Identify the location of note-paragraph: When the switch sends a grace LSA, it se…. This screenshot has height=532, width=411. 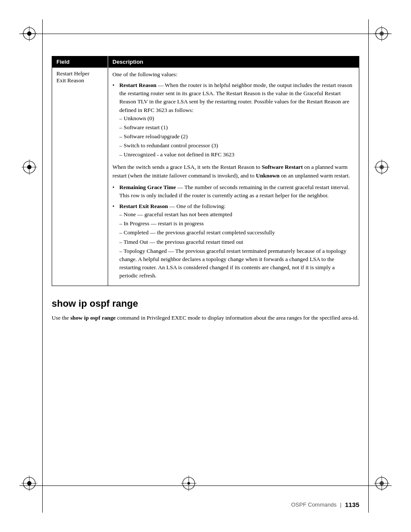
(234, 171).